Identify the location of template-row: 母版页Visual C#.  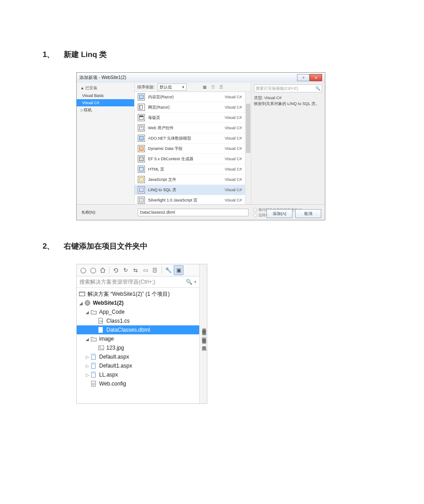
(193, 118).